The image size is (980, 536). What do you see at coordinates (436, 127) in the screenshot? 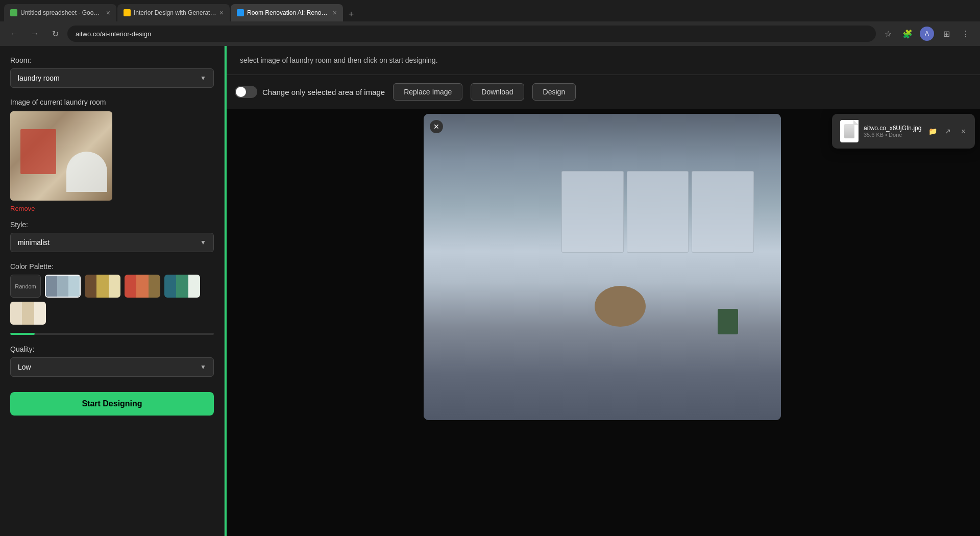
I see `close-modal-button: ✕` at bounding box center [436, 127].